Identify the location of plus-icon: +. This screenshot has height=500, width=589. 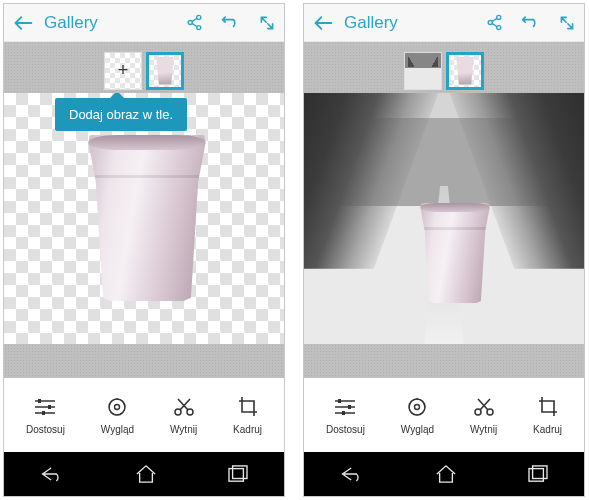
(124, 70).